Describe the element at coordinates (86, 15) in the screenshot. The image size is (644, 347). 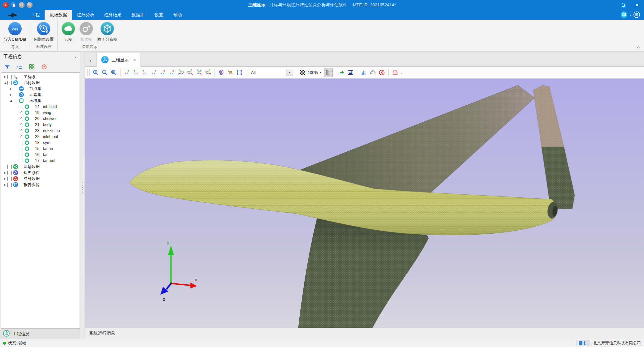
I see `menu-item-3: 红外分析` at that location.